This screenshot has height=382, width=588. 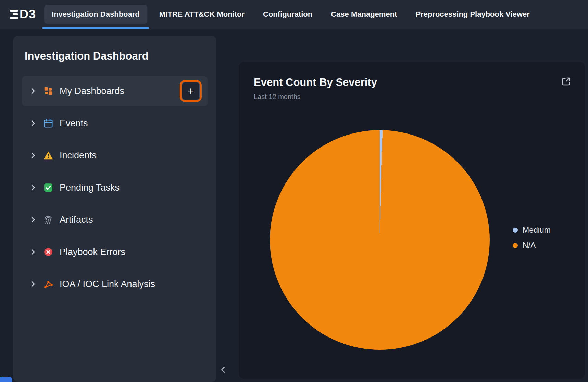 I want to click on nav-tabs: Investigation Dashboard MITRE ATT&CK Mon…, so click(x=290, y=14).